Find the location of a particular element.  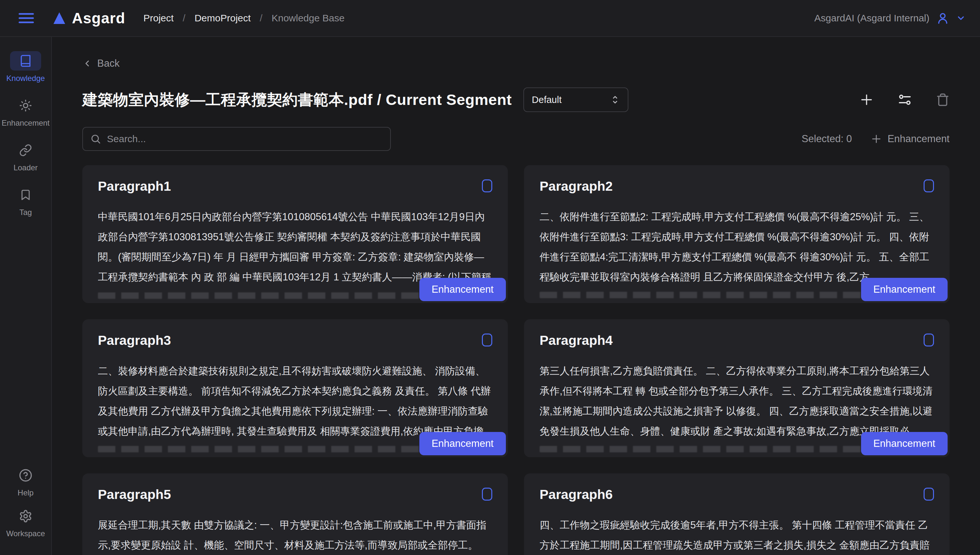

logo-text: Asgard is located at coordinates (98, 18).